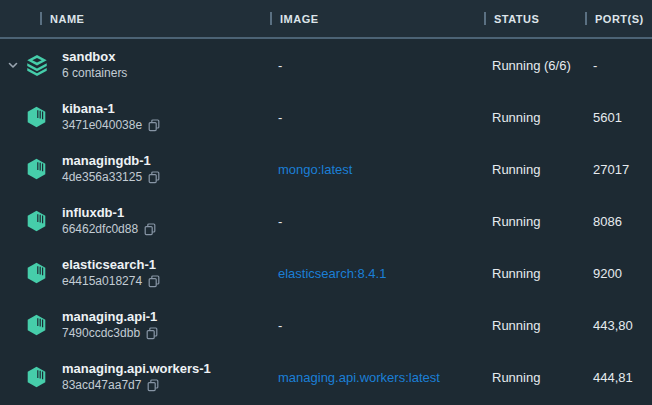 The image size is (652, 405). Describe the element at coordinates (618, 18) in the screenshot. I see `column-header-ports: PORT(S)` at that location.